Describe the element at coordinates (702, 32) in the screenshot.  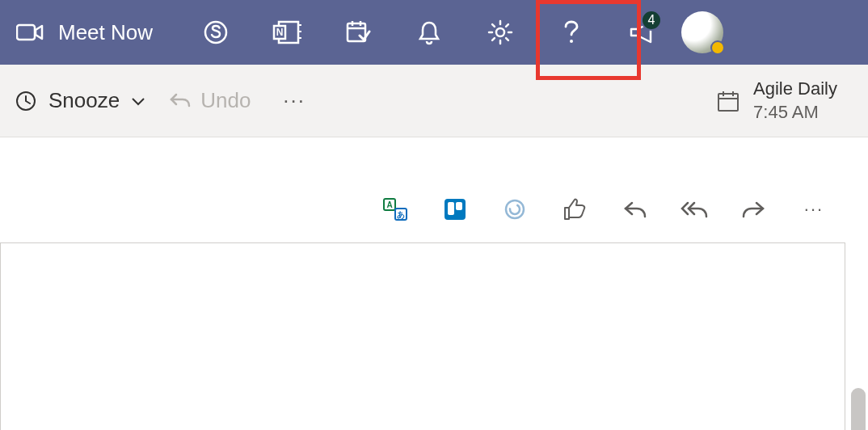
I see `profile-avatar` at that location.